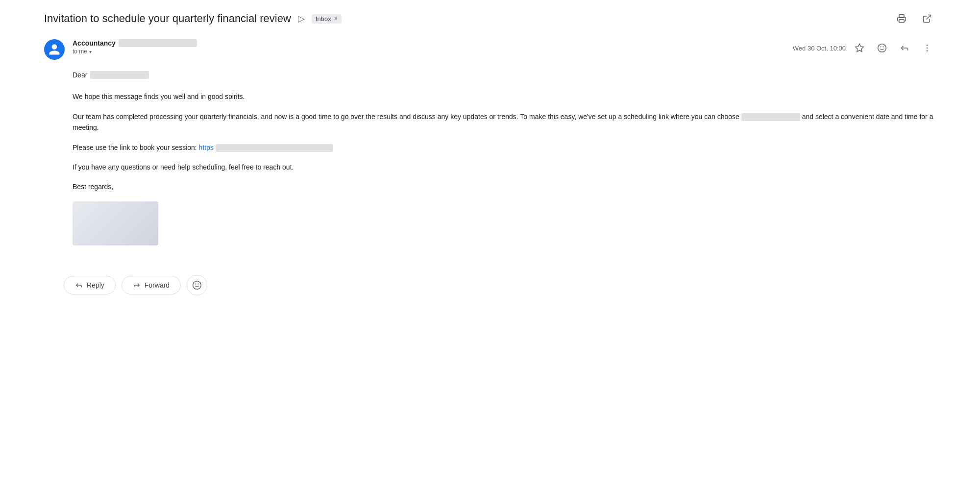  Describe the element at coordinates (135, 47) in the screenshot. I see `sender-info: Accountancy to me ▾` at that location.